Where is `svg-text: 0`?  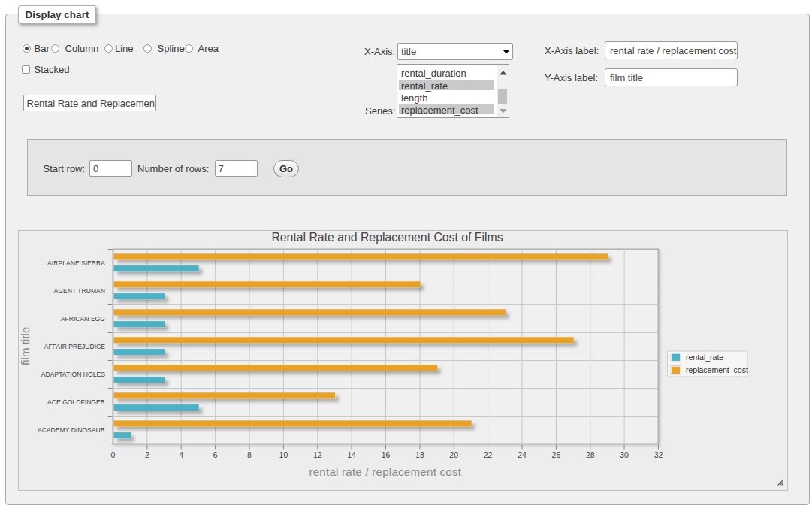 svg-text: 0 is located at coordinates (113, 455).